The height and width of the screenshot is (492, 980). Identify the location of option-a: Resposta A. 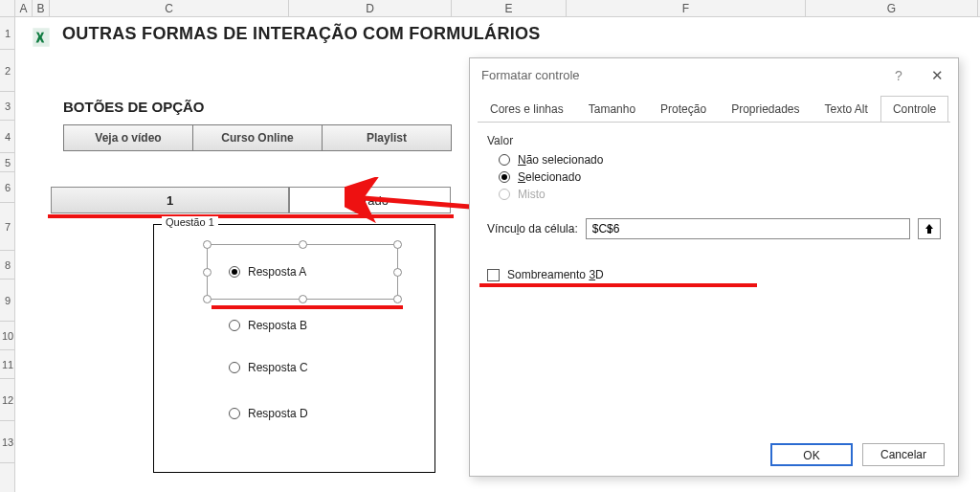
(268, 272).